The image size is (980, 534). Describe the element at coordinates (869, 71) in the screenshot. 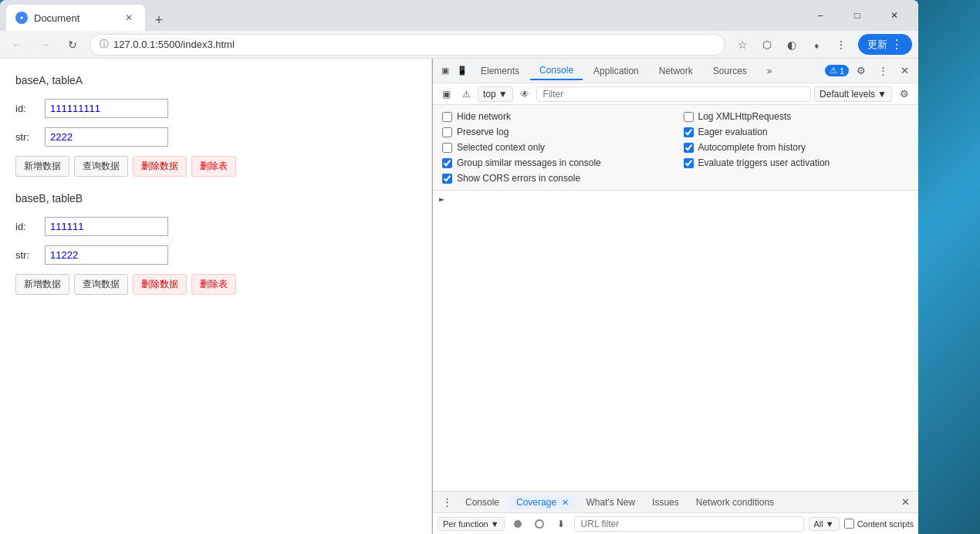

I see `devtools-header-icons: ⚠ 1 ⚙ ⋮ ✕` at that location.